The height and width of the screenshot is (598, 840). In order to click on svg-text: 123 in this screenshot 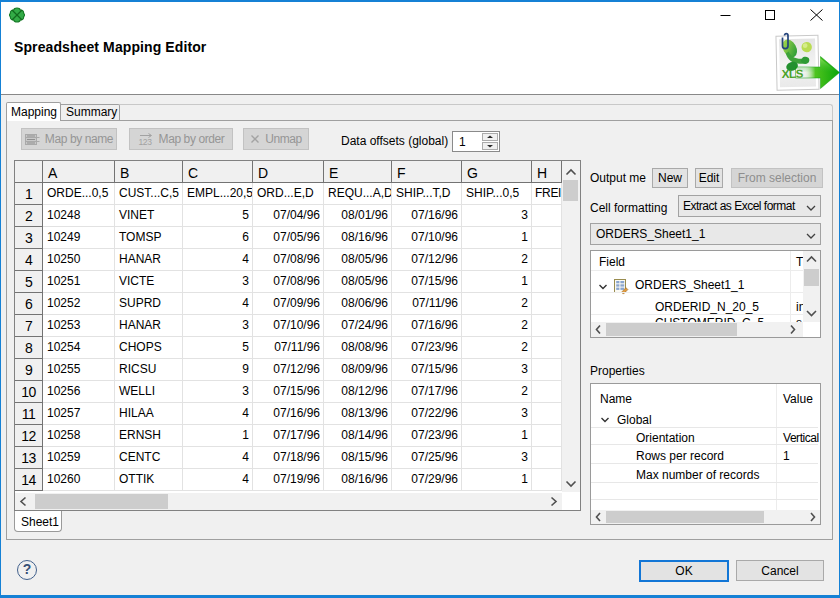, I will do `click(145, 142)`.